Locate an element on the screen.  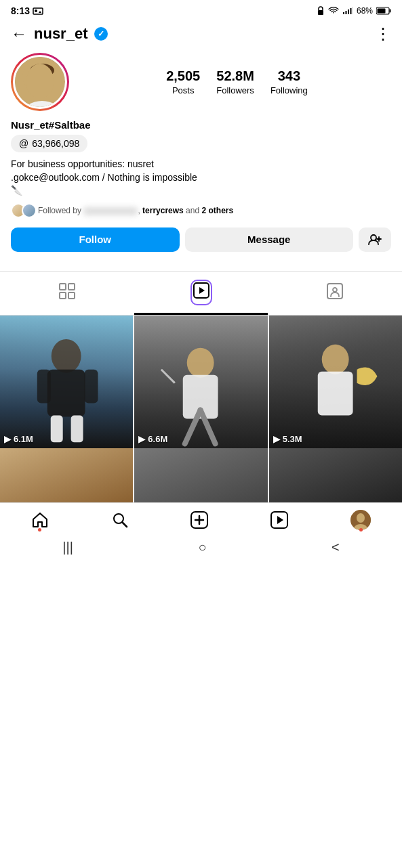
reels-nav-icon is located at coordinates (279, 520).